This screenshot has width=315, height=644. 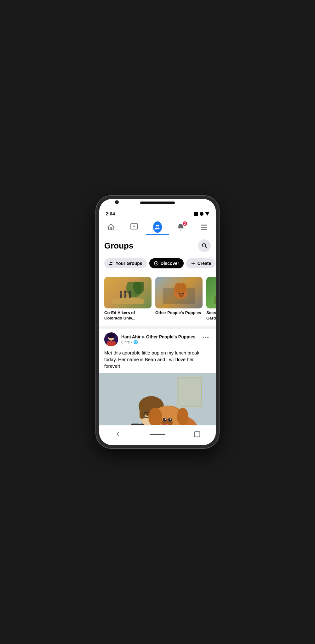 I want to click on bottom-nav, so click(x=158, y=435).